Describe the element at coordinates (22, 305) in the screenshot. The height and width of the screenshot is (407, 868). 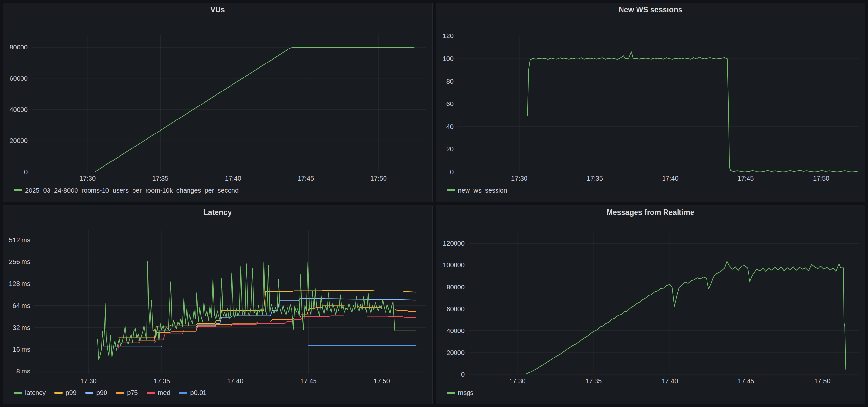
I see `y-tick-label: 64 ms` at that location.